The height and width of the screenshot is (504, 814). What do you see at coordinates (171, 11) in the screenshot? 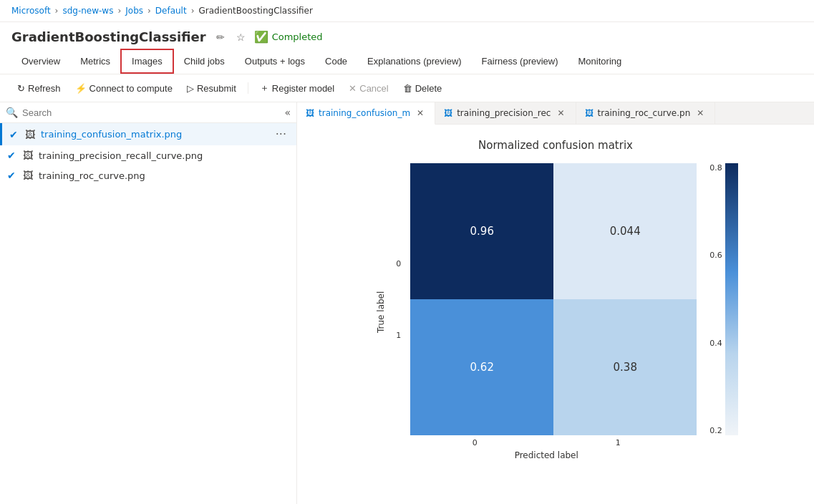
I see `breadcrumb-default: Default` at bounding box center [171, 11].